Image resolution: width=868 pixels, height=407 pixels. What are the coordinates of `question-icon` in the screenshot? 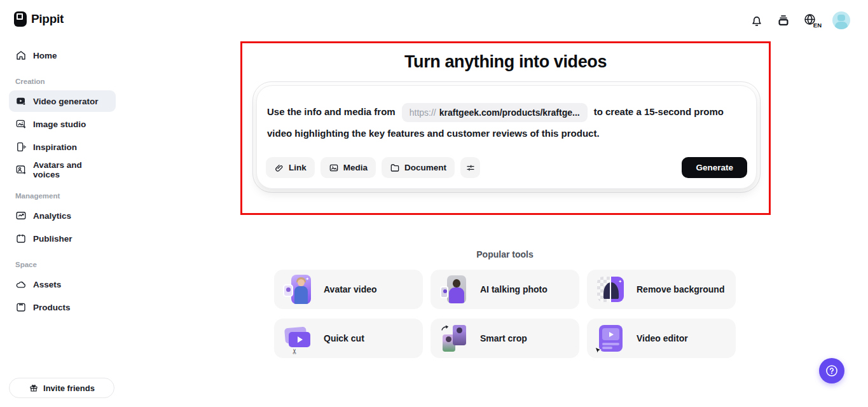 It's located at (832, 371).